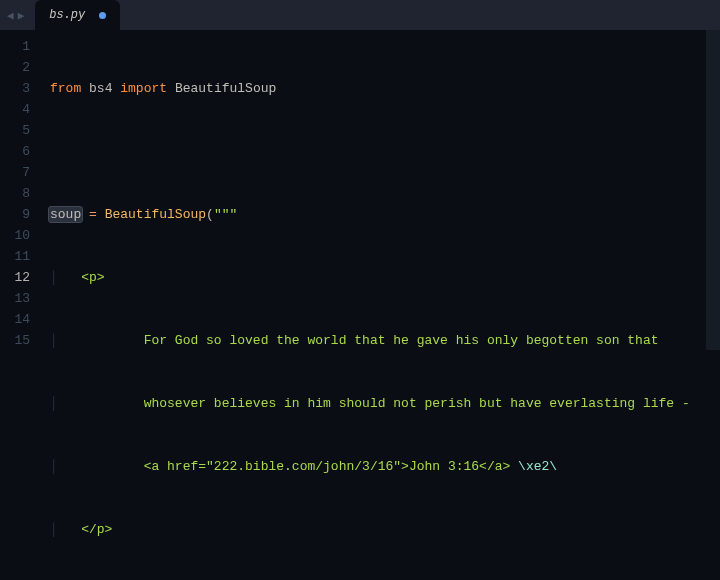 Image resolution: width=720 pixels, height=580 pixels. What do you see at coordinates (381, 340) in the screenshot?
I see `code-line: │ For God so loved the world that he gav…` at bounding box center [381, 340].